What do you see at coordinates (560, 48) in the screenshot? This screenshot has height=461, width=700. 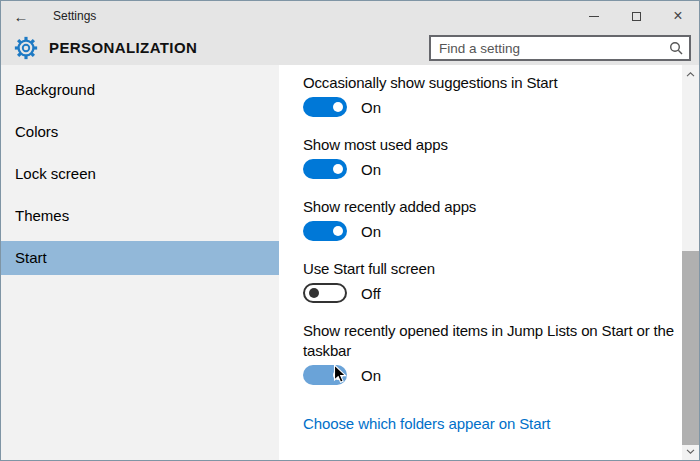 I see `search-box` at bounding box center [560, 48].